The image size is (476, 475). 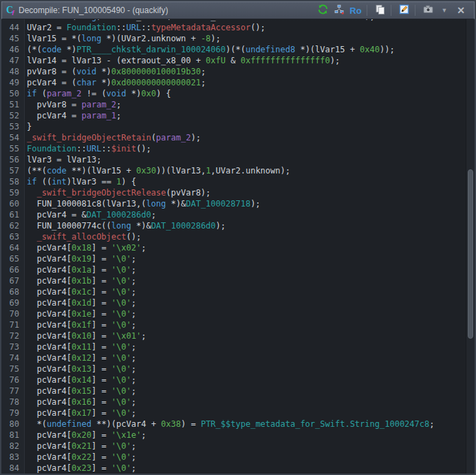 I want to click on code-line: 74 pcVar4[0x12] = '\0';, so click(x=234, y=358).